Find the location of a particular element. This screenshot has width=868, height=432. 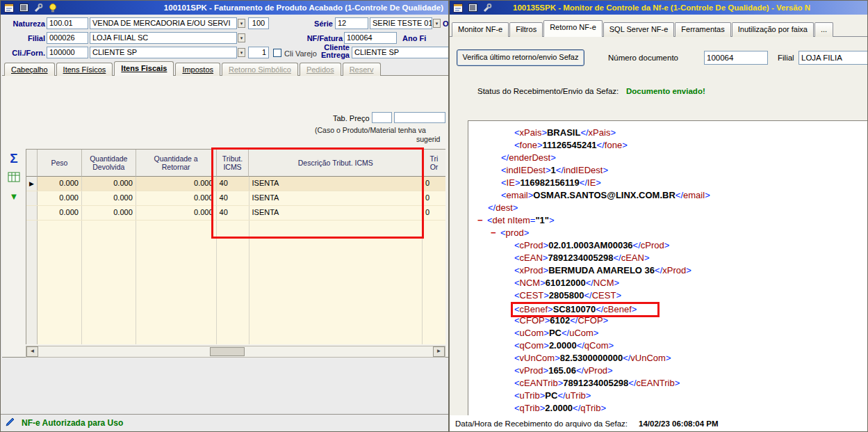

natureza-num-field: 100 is located at coordinates (259, 24).